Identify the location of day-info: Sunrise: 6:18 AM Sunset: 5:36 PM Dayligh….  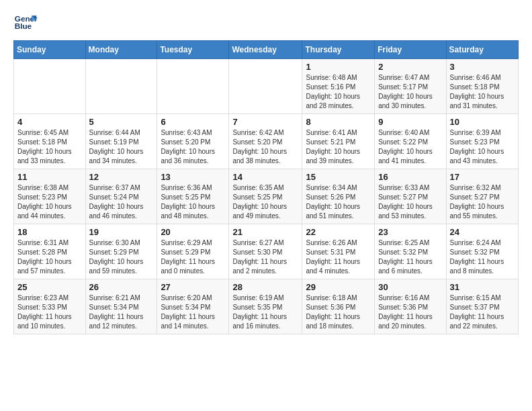
(339, 312).